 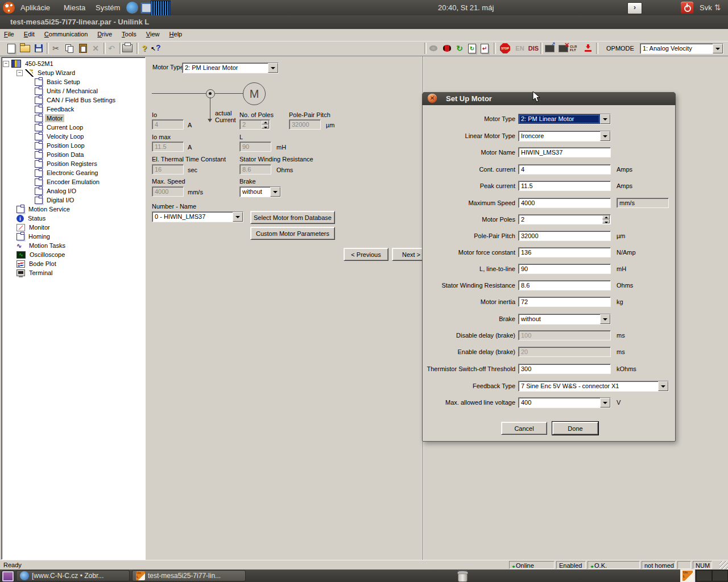 I want to click on max-line-voltage-select: 400, so click(x=564, y=402).